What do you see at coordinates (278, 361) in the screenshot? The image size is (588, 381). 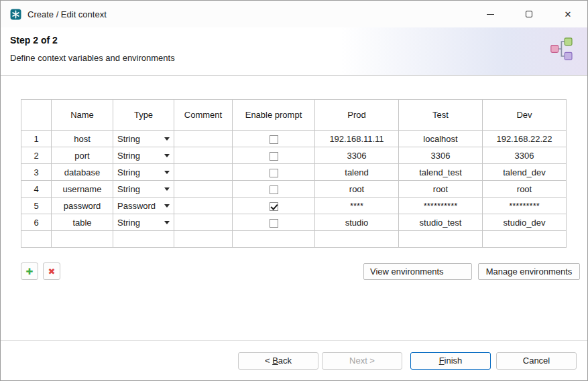 I see `back-button: < Back` at bounding box center [278, 361].